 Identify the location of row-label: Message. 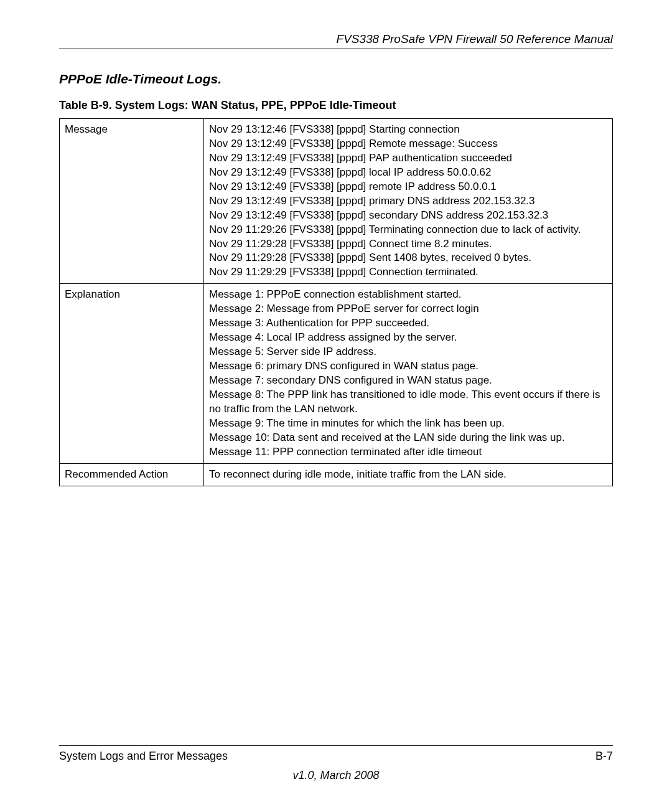
(132, 202).